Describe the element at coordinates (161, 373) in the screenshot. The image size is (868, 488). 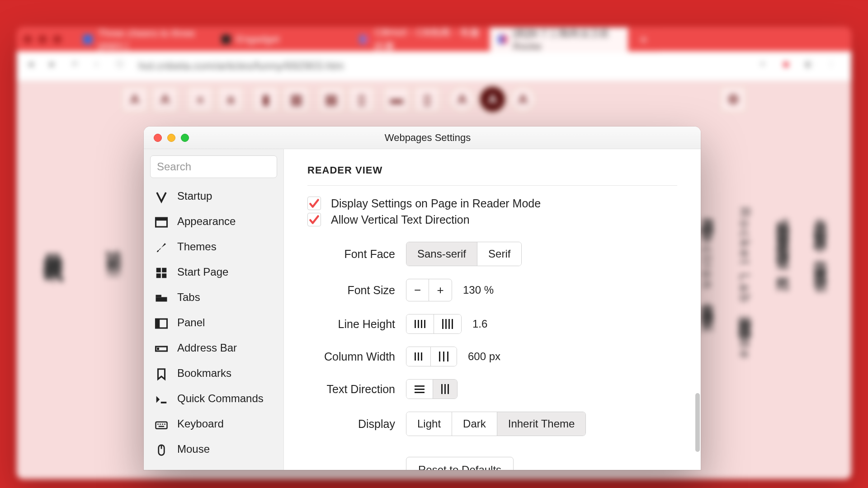
I see `bookmark-icon` at that location.